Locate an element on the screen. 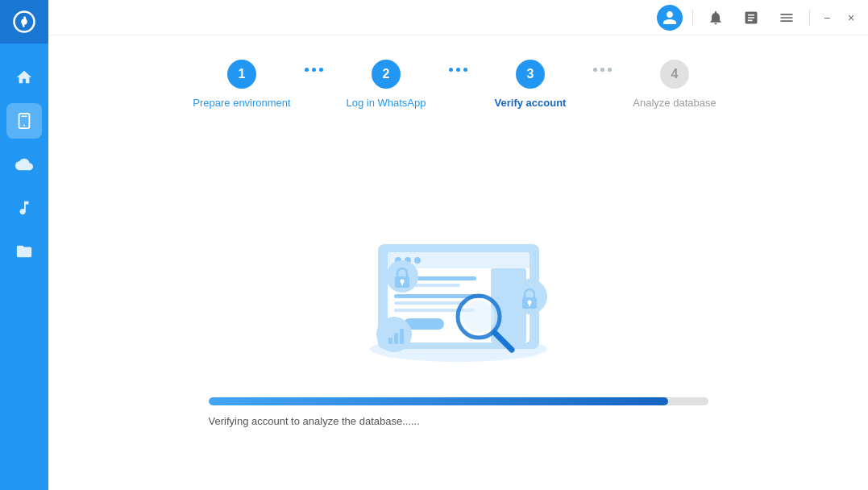  phone-icon is located at coordinates (24, 121).